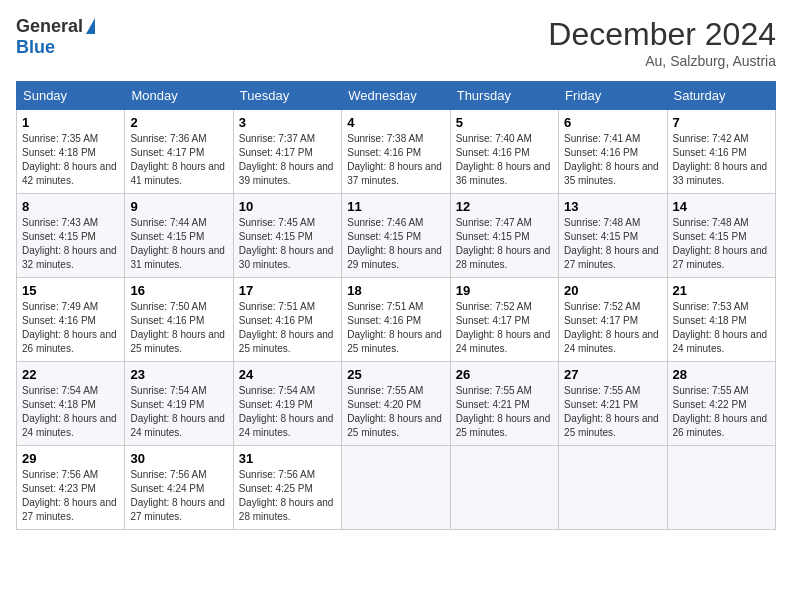  What do you see at coordinates (613, 320) in the screenshot?
I see `calendar-cell: 20Sunrise: 7:52 AMSunset: 4:17 PMDayligh…` at bounding box center [613, 320].